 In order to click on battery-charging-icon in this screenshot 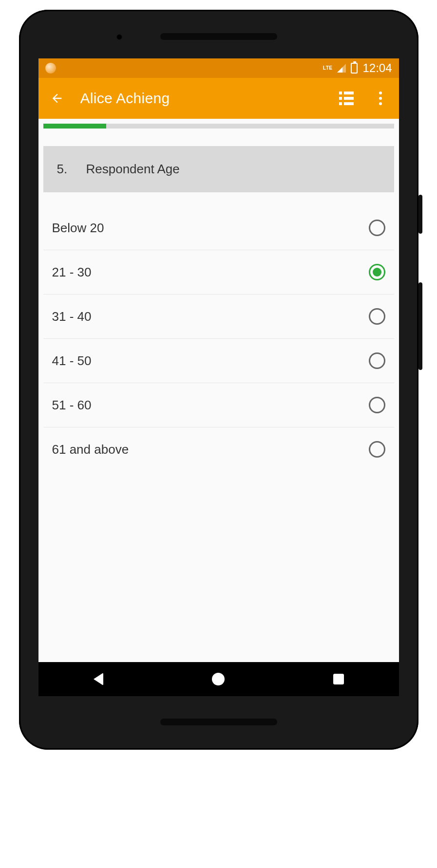, I will do `click(354, 68)`.